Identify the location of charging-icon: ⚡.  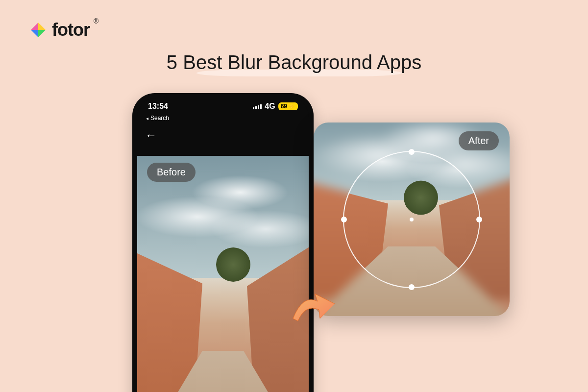
(292, 106).